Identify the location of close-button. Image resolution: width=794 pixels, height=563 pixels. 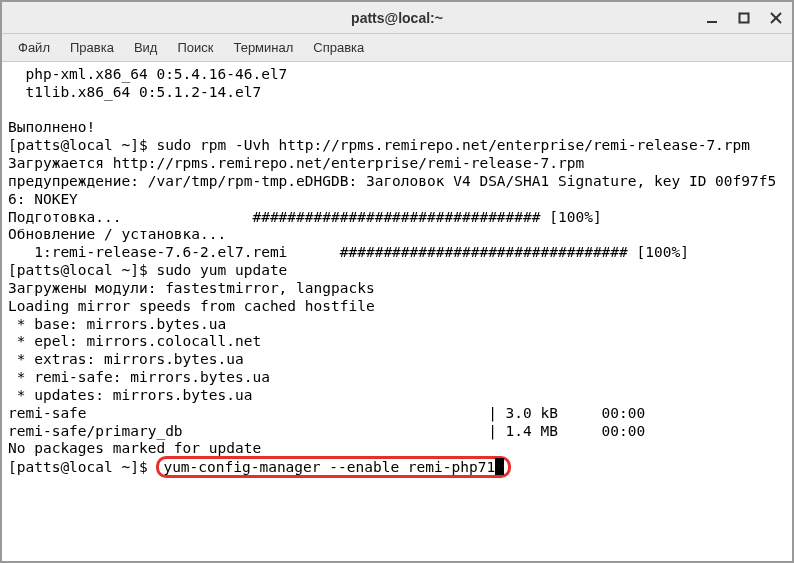
(776, 18).